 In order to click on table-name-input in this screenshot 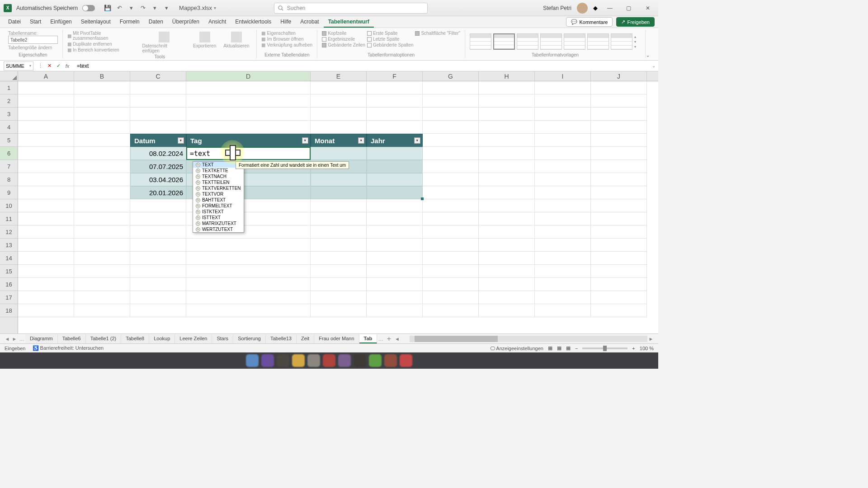, I will do `click(33, 40)`.